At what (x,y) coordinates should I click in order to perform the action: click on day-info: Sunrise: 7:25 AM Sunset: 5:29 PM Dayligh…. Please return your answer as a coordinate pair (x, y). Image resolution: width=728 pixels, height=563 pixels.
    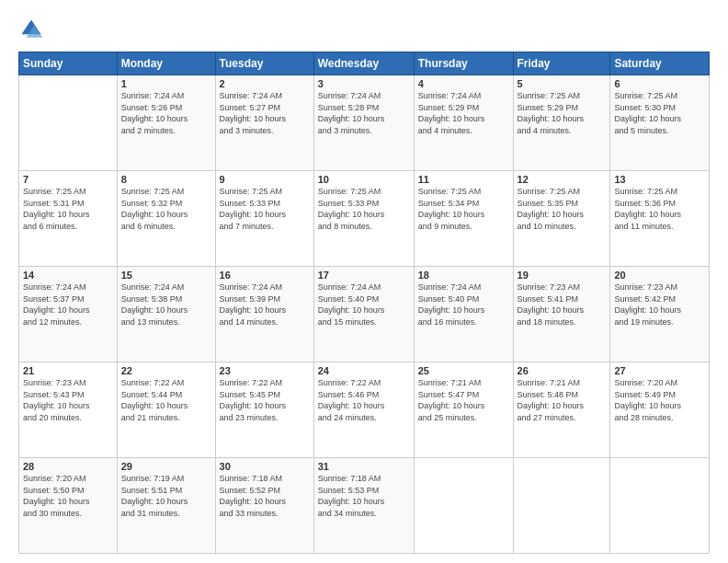
    Looking at the image, I should click on (563, 113).